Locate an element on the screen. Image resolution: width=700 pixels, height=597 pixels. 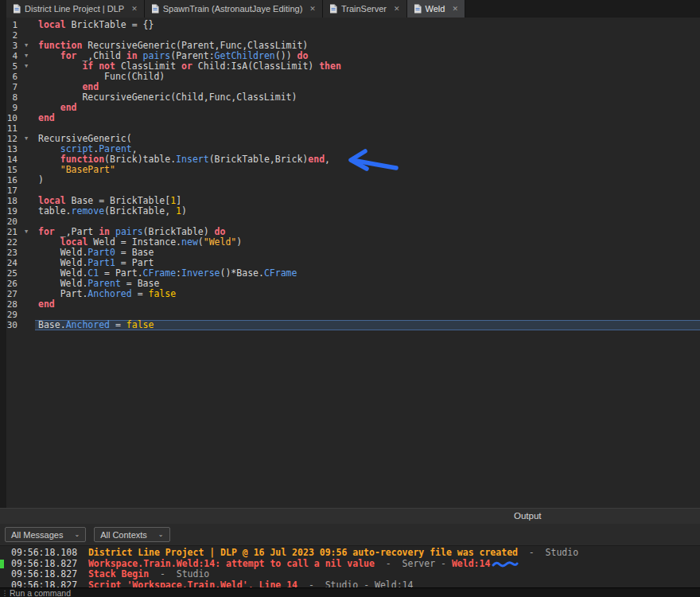
error-marker is located at coordinates (2, 564).